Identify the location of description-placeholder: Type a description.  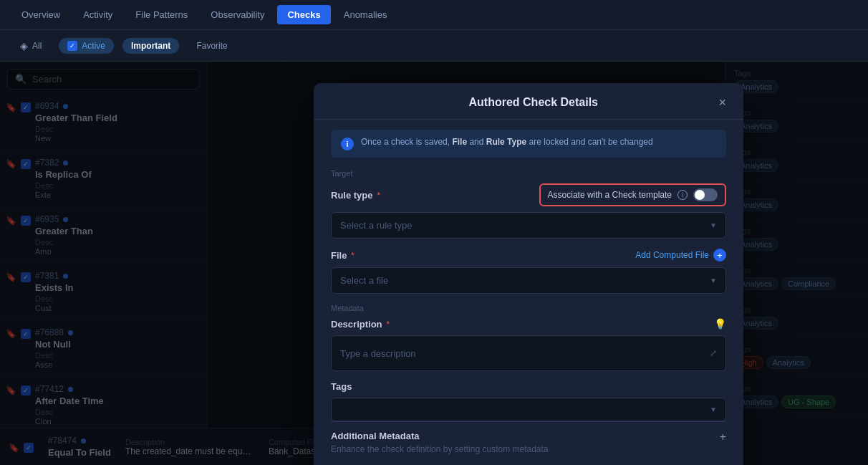
(378, 354).